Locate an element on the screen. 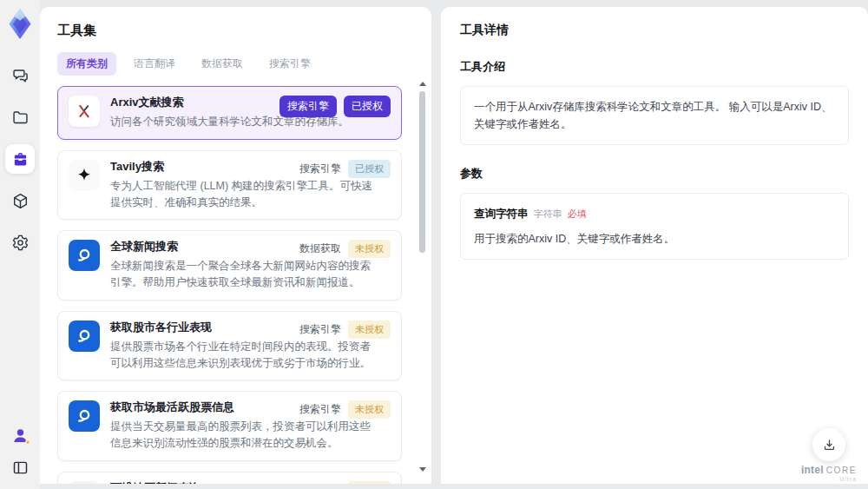 This screenshot has height=489, width=868. category-badge: 搜索引擎 is located at coordinates (308, 106).